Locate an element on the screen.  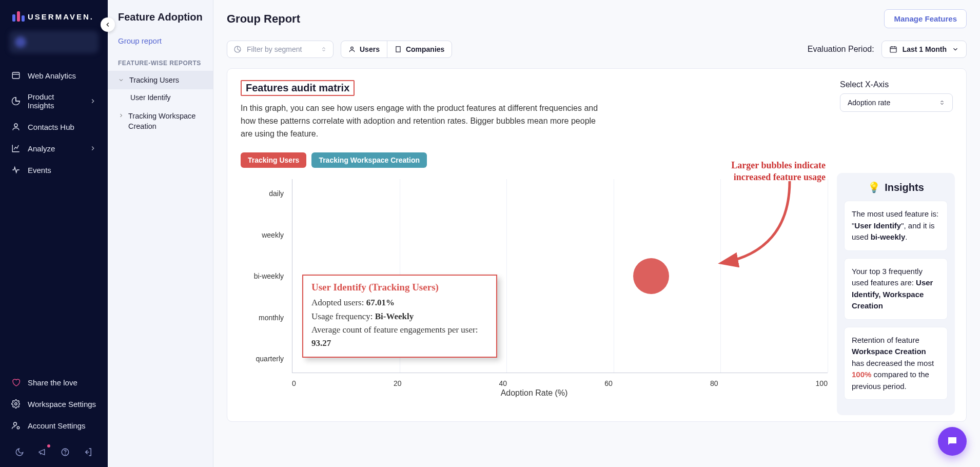
logout is located at coordinates (88, 452).